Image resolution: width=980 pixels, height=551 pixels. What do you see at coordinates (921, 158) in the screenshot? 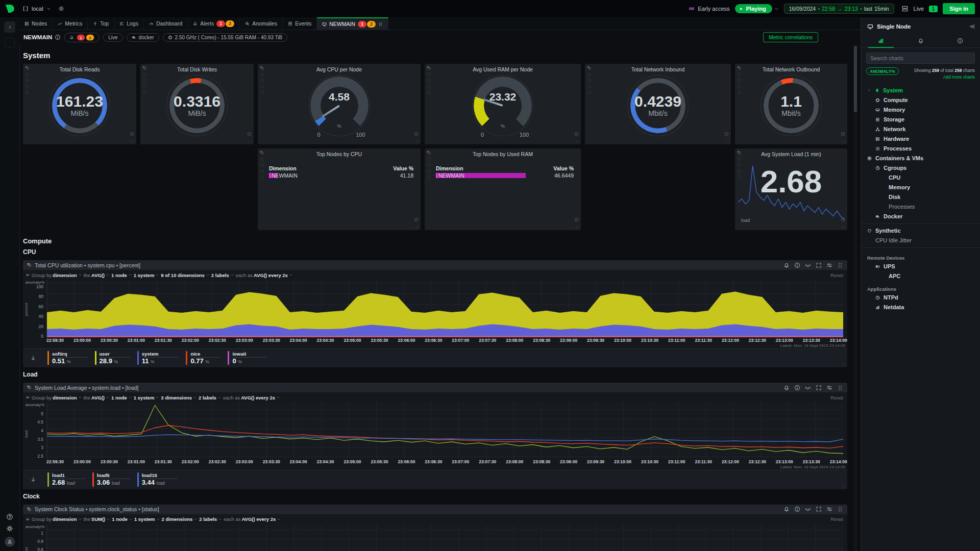
I see `menu-item-containers-vms: Containers & VMs` at bounding box center [921, 158].